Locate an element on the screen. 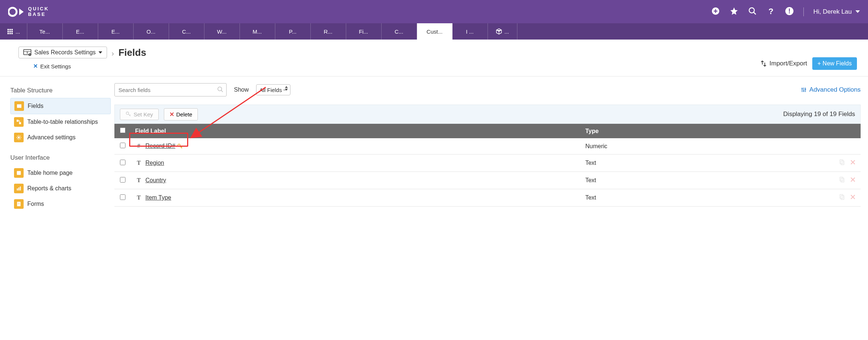 Image resolution: width=868 pixels, height=340 pixels. search-icon is located at coordinates (752, 12).